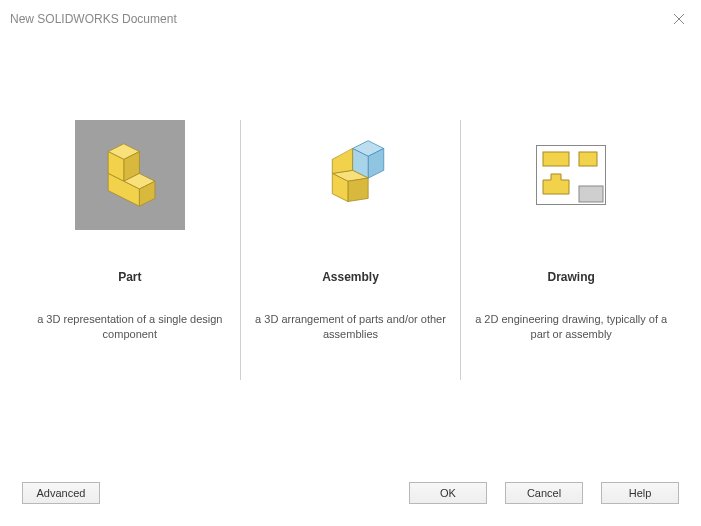 This screenshot has height=526, width=701. Describe the element at coordinates (351, 328) in the screenshot. I see `assembly-description: a 3D arrangement of parts and/or other a…` at that location.